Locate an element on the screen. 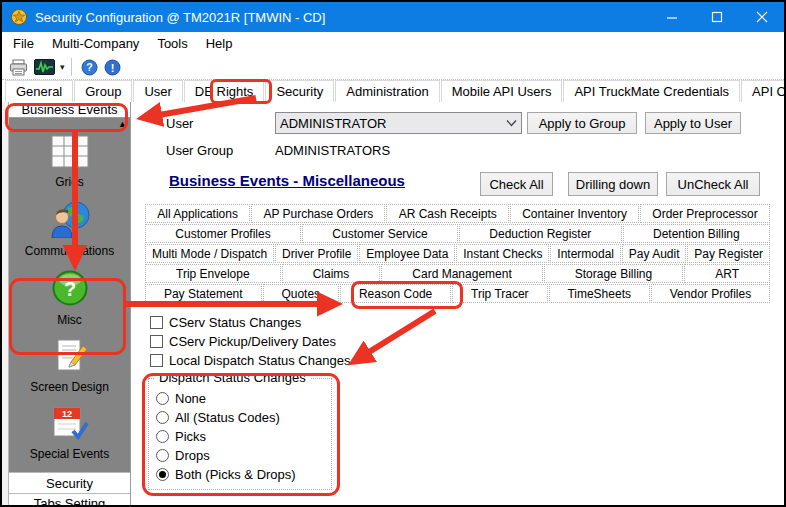  tab-general: General is located at coordinates (39, 91).